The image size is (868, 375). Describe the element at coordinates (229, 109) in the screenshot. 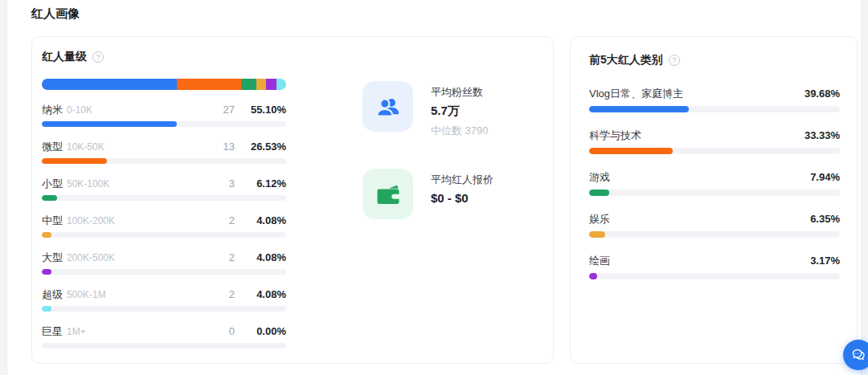

I see `tier-count: 27` at that location.